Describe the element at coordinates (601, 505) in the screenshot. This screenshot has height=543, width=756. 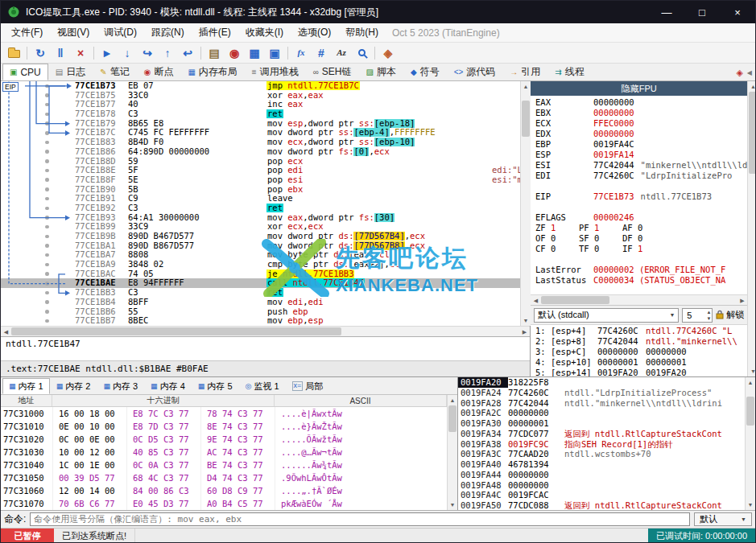
I see `stack-row: 0019FA5077CDC088返回到 ntdll.RtlCaptureStac…` at that location.